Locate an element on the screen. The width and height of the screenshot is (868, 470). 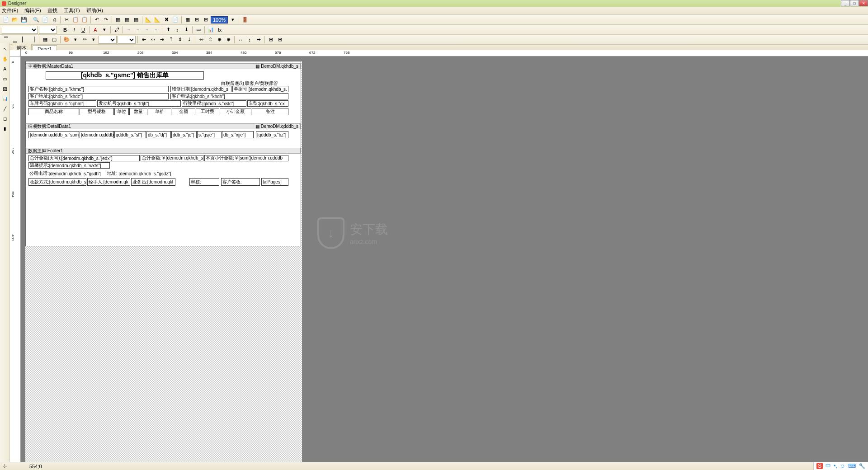
emoji-icon: ☺ is located at coordinates (843, 466).